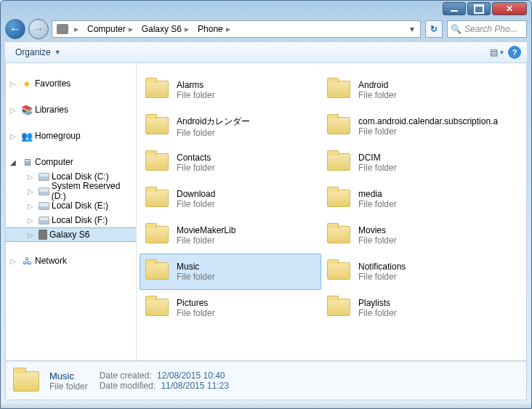 This screenshot has height=409, width=532. I want to click on folder-name: Download, so click(196, 194).